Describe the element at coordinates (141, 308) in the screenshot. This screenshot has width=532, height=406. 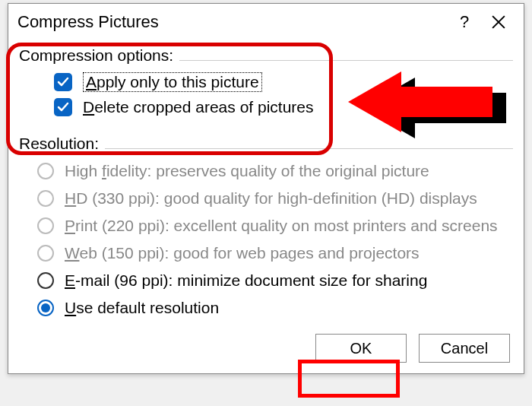
I see `resolution-option-label-5: Use default resolution` at that location.